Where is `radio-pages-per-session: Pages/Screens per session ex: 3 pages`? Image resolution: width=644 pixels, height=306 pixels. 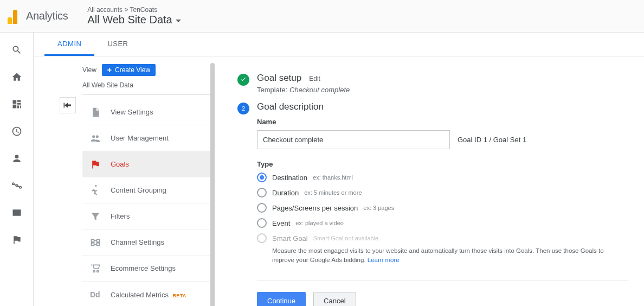 radio-pages-per-session: Pages/Screens per session ex: 3 pages is located at coordinates (442, 208).